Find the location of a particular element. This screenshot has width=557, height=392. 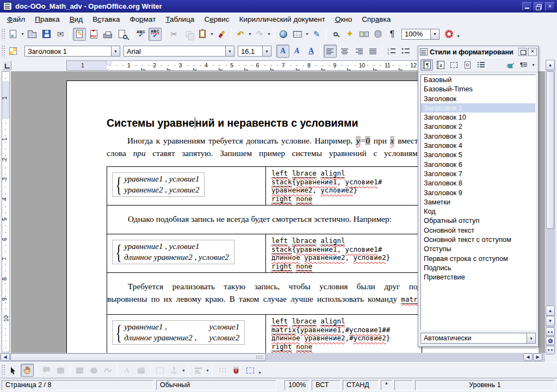

save-button is located at coordinates (46, 34).